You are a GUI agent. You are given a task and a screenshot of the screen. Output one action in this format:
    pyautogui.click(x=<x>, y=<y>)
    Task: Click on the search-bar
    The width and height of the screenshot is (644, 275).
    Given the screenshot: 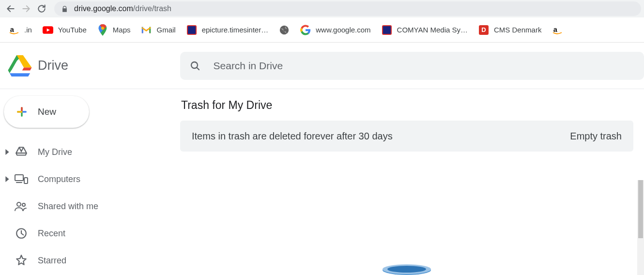 What is the action you would take?
    pyautogui.click(x=412, y=66)
    